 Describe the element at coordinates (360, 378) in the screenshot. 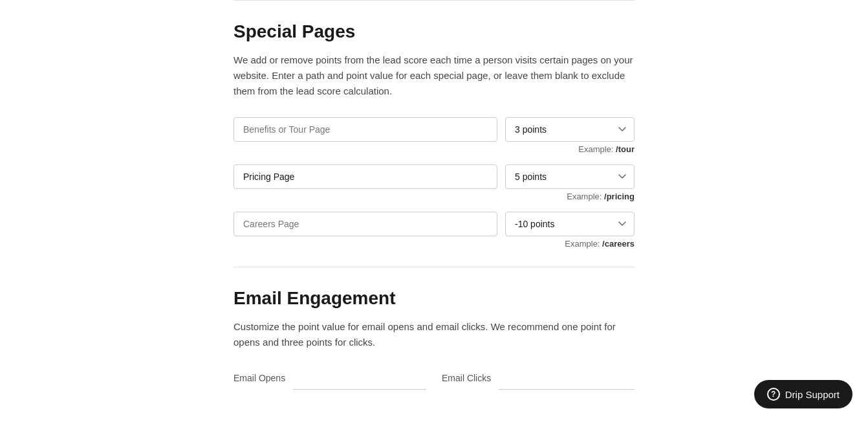

I see `email-opens-input` at that location.